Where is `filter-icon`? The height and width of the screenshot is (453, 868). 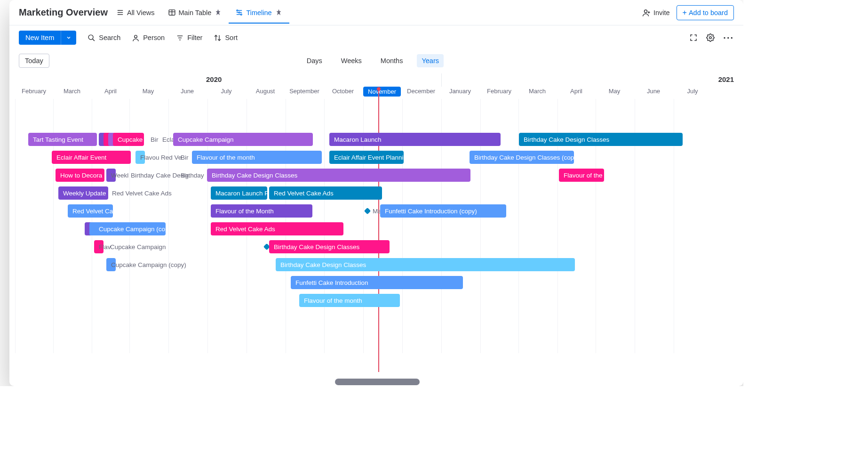
filter-icon is located at coordinates (180, 38).